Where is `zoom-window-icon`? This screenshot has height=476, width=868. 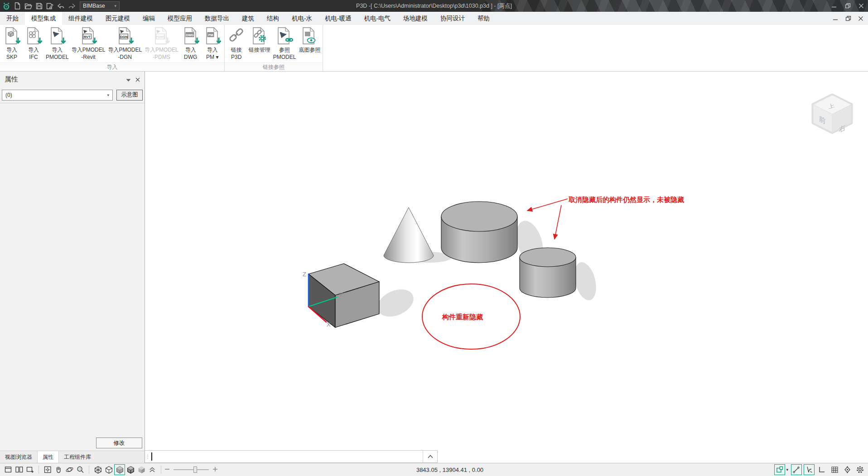 zoom-window-icon is located at coordinates (80, 470).